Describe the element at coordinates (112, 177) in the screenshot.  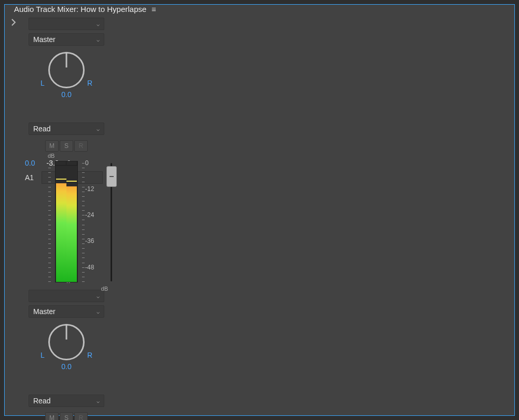
I see `volume-fader` at that location.